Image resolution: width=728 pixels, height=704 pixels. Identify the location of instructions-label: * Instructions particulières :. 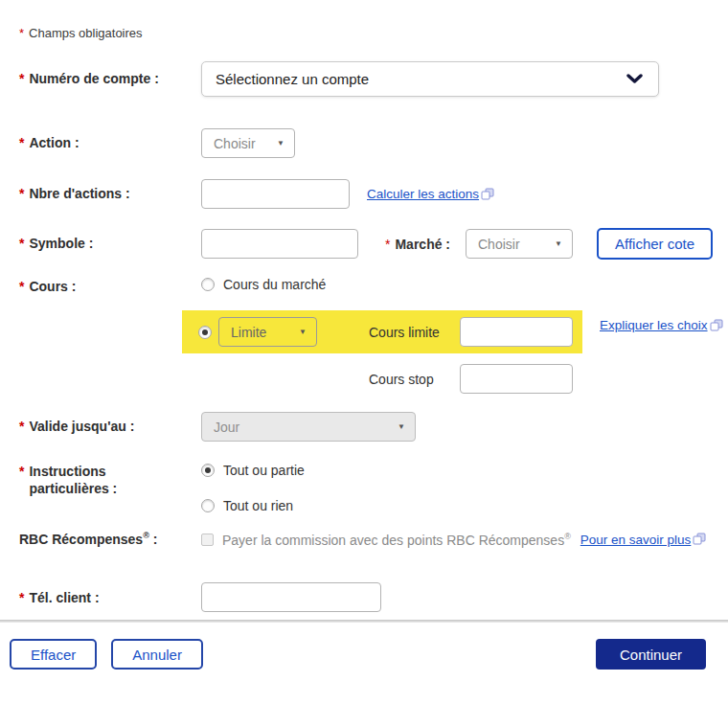
(110, 480).